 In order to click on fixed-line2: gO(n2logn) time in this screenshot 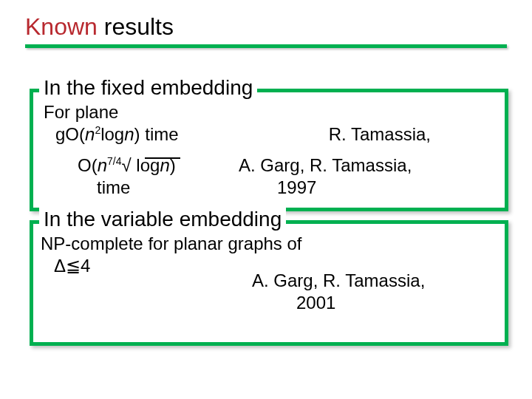, I will do `click(117, 134)`.